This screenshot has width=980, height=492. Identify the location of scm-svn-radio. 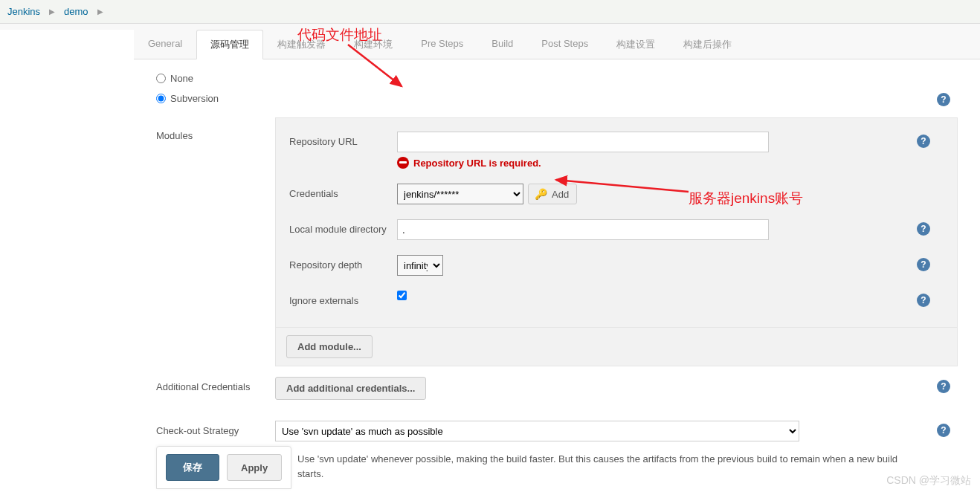
(161, 98).